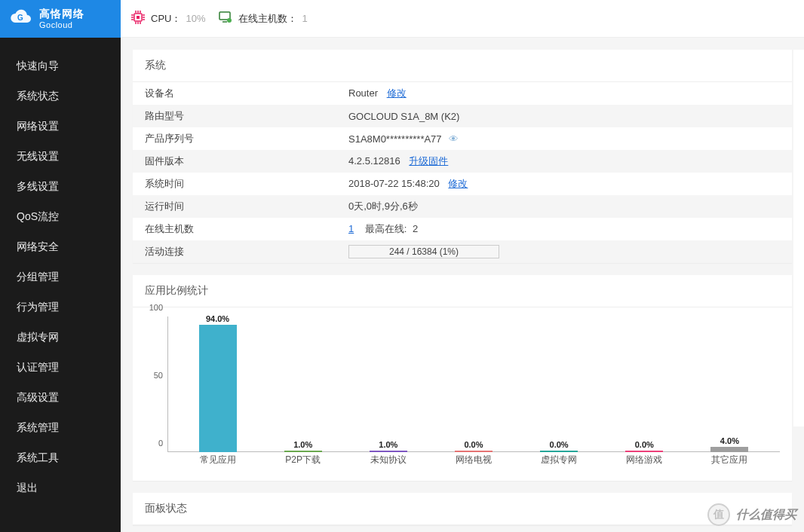  I want to click on bar-0: 94.0%, so click(218, 383).